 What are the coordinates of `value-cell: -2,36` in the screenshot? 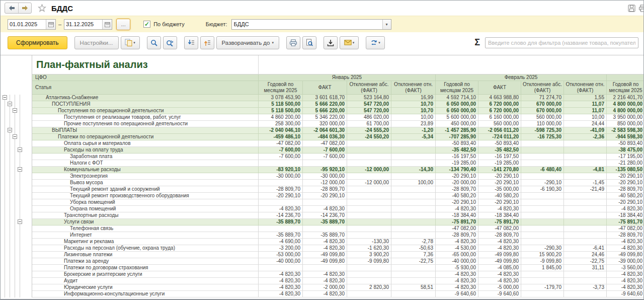 It's located at (586, 137).